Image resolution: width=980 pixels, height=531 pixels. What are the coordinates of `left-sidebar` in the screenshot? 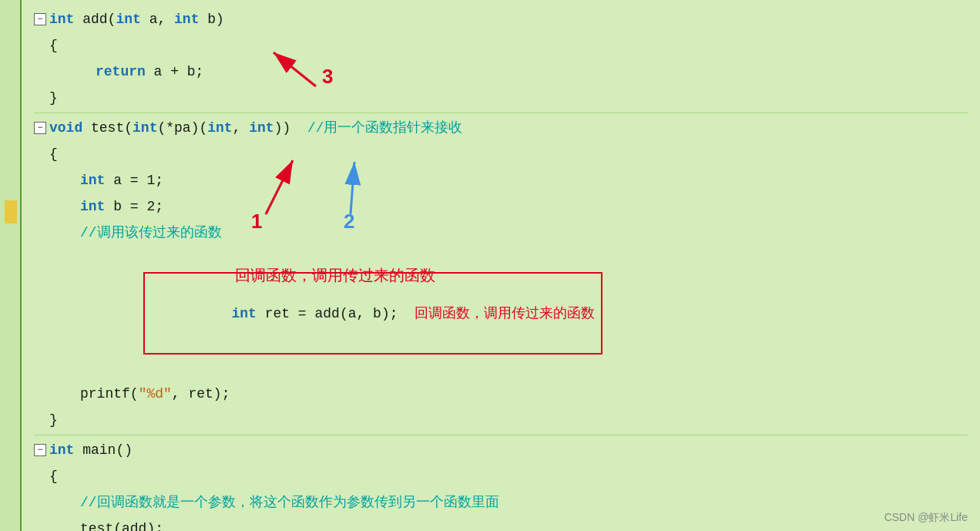 It's located at (11, 265).